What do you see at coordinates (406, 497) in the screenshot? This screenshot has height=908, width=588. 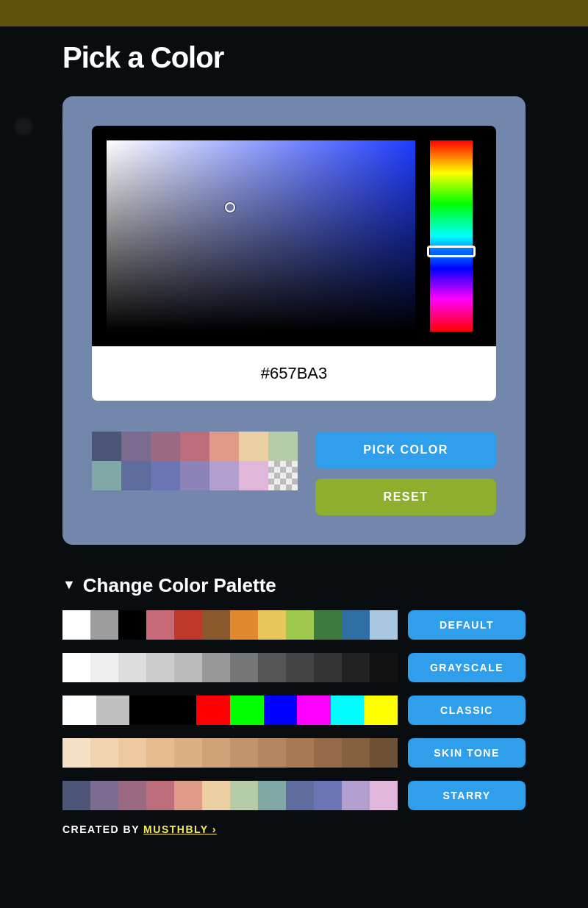 I see `reset-button: RESET` at bounding box center [406, 497].